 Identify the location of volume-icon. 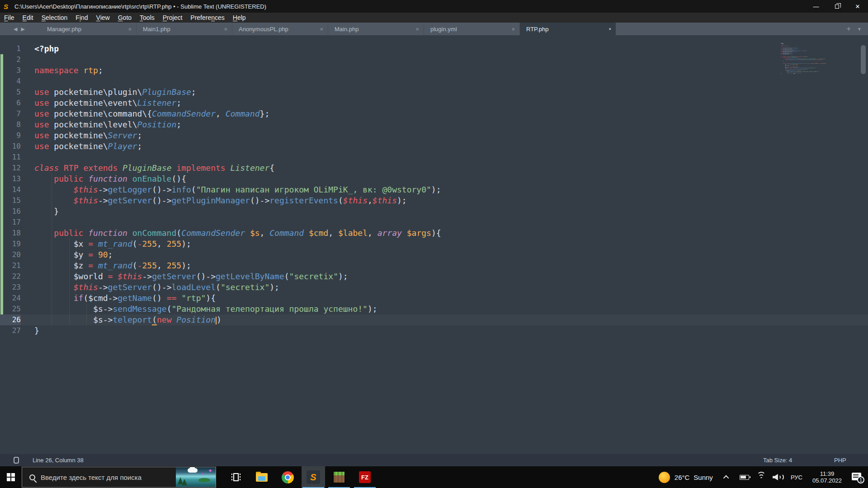
(778, 477).